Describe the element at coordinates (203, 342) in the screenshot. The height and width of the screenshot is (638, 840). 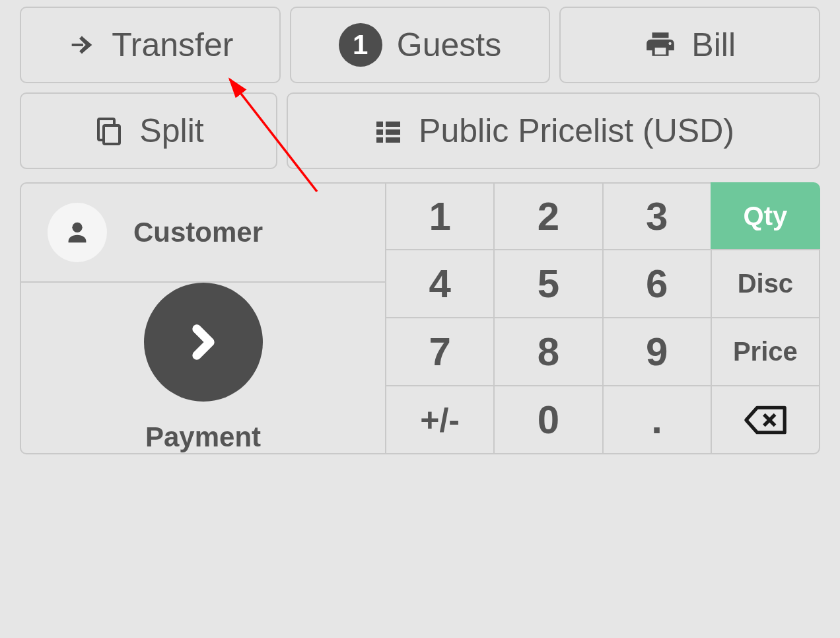
I see `chevron-right-icon` at that location.